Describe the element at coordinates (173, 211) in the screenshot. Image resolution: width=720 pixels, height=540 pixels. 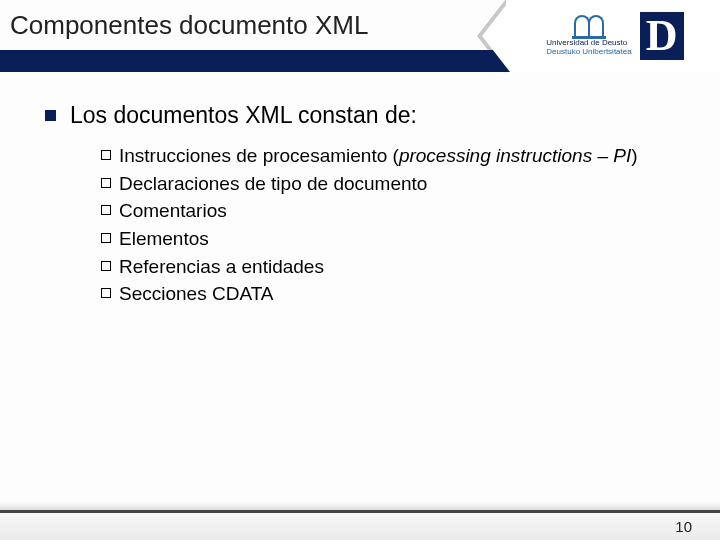
I see `item-text: Comentarios` at that location.